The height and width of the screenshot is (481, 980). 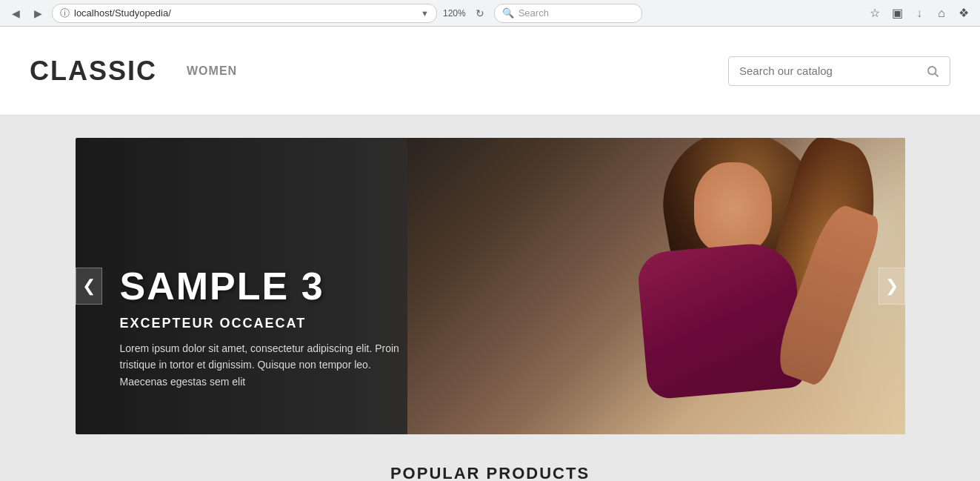 I want to click on carousel-prev-button: ❮, so click(x=89, y=286).